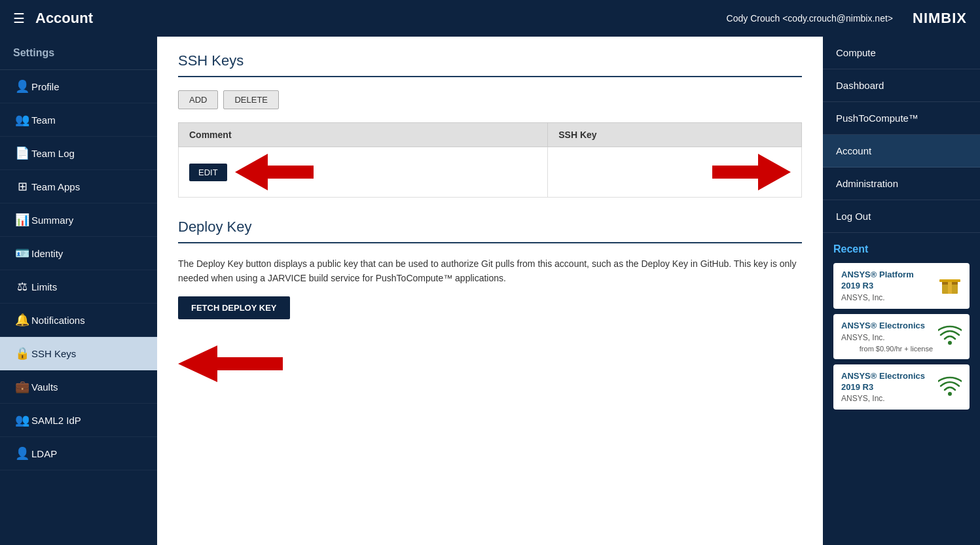 This screenshot has height=545, width=980. Describe the element at coordinates (363, 173) in the screenshot. I see `edit-cell: EDIT` at that location.